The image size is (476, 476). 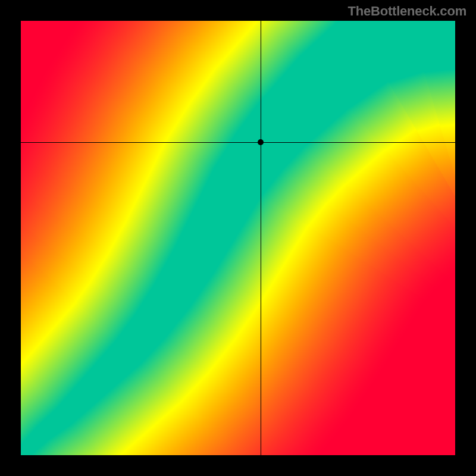 I want to click on crosshair-dot, so click(x=261, y=142).